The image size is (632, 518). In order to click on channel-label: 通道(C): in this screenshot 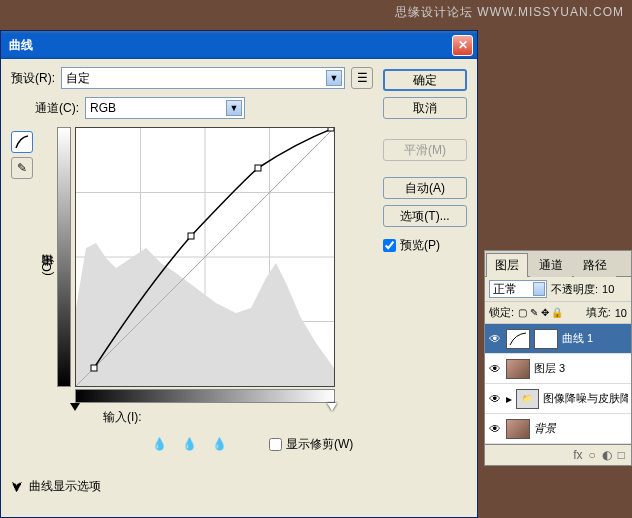, I will do `click(57, 108)`.